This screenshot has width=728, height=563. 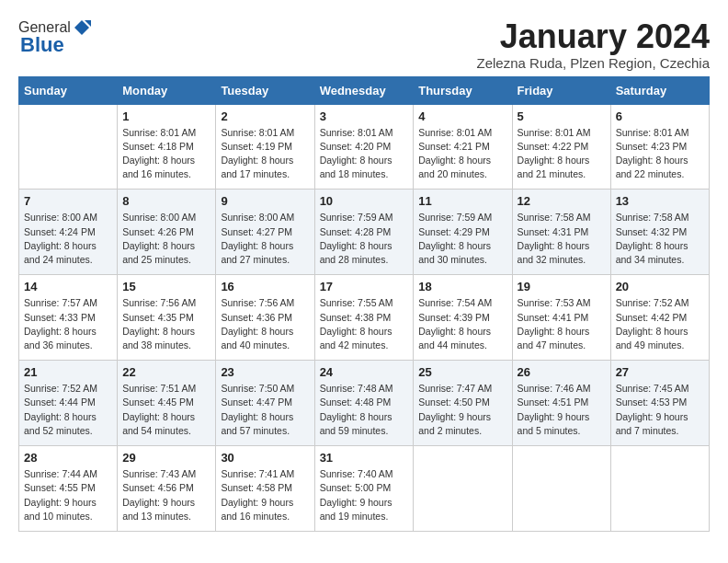 I want to click on day-number: 30, so click(x=265, y=458).